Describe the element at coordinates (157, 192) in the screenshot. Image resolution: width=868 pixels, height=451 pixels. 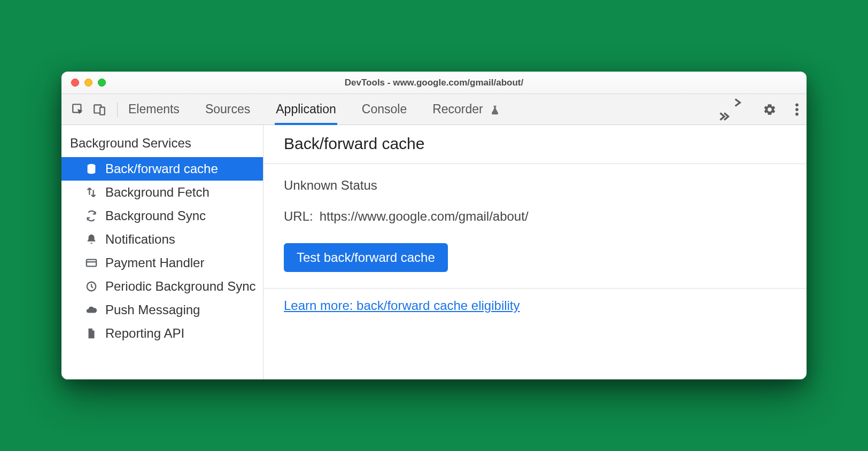
I see `sidebar-item-label: Background Fetch` at that location.